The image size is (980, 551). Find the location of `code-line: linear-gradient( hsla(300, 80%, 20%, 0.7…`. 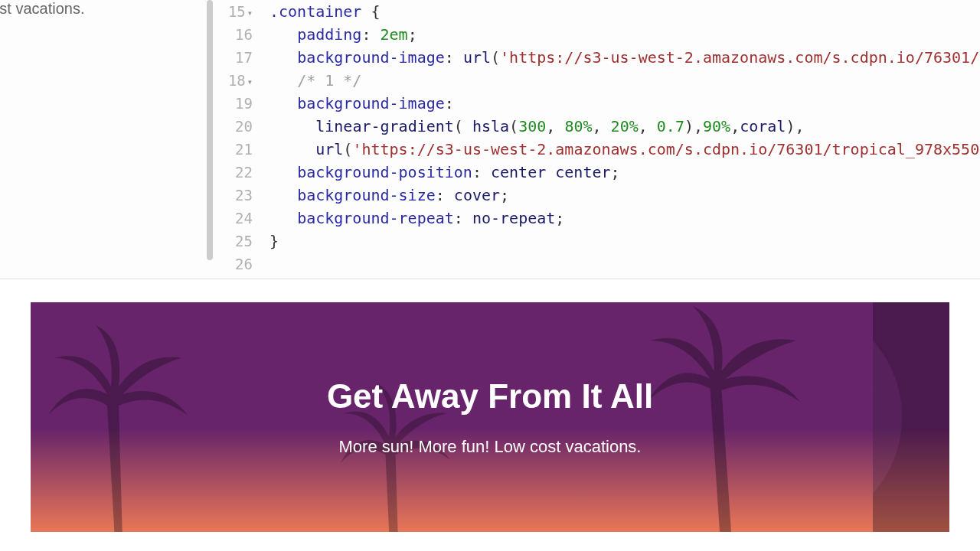

code-line: linear-gradient( hsla(300, 80%, 20%, 0.7… is located at coordinates (625, 126).